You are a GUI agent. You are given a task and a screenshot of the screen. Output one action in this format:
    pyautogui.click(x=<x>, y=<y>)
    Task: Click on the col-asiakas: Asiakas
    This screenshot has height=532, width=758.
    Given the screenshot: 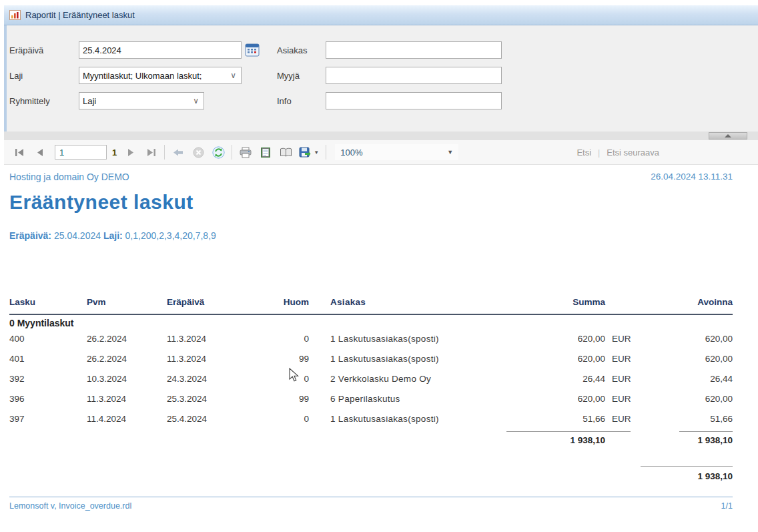 What is the action you would take?
    pyautogui.click(x=417, y=304)
    